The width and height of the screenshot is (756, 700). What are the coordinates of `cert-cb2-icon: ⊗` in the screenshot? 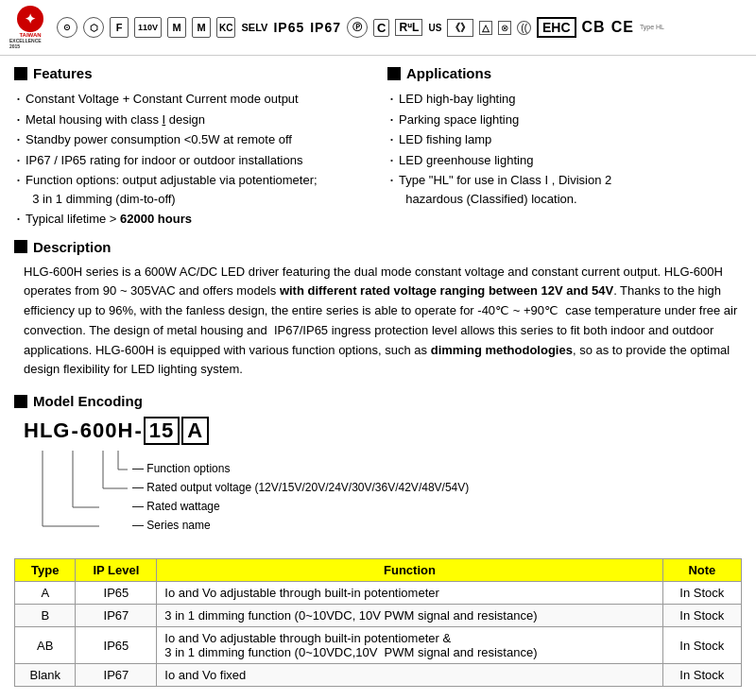 It's located at (505, 28).